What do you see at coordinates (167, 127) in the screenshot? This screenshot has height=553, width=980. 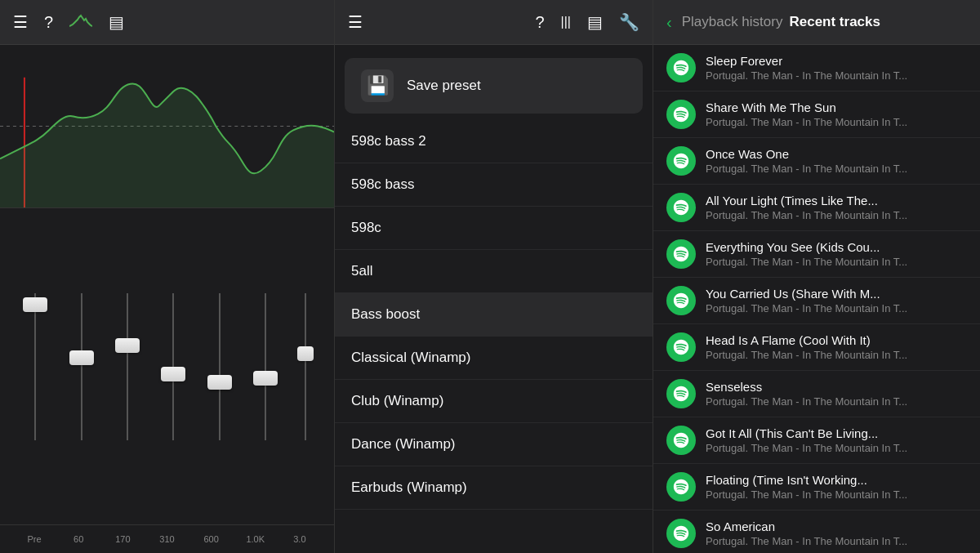 I see `eq-graph` at bounding box center [167, 127].